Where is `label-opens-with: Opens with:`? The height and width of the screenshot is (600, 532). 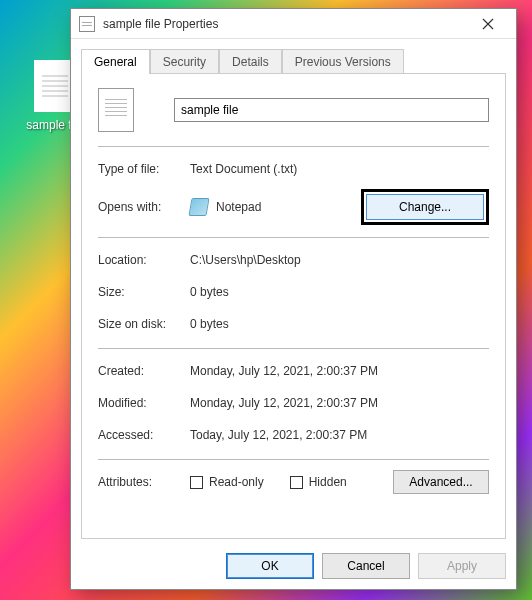 label-opens-with: Opens with: is located at coordinates (144, 207).